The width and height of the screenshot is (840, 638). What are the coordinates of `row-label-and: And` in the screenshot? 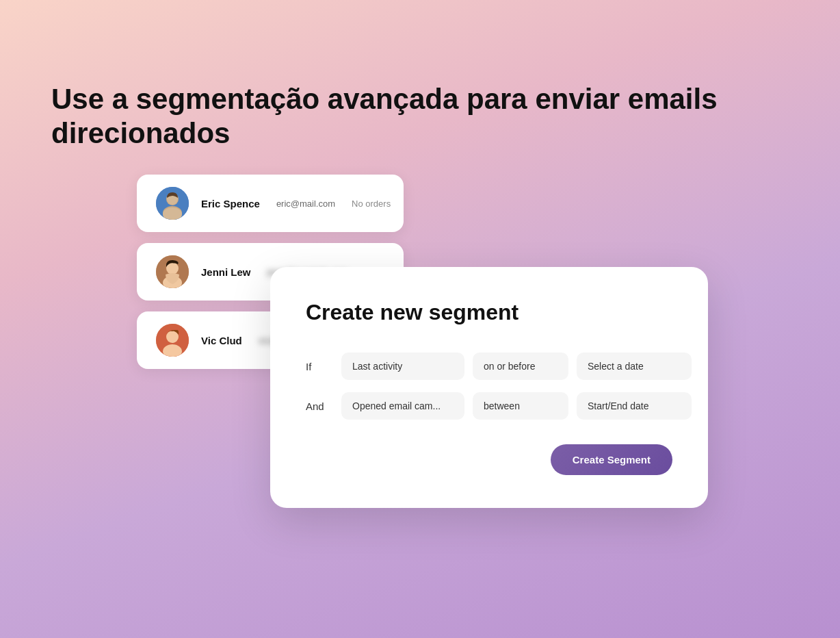 It's located at (319, 407).